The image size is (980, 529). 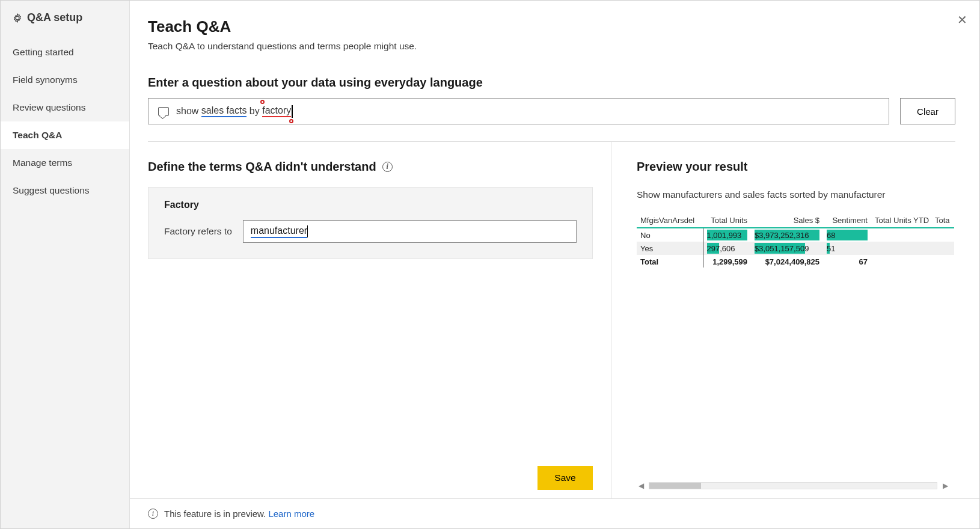 What do you see at coordinates (518, 111) in the screenshot?
I see `question-input: show sales facts by factory` at bounding box center [518, 111].